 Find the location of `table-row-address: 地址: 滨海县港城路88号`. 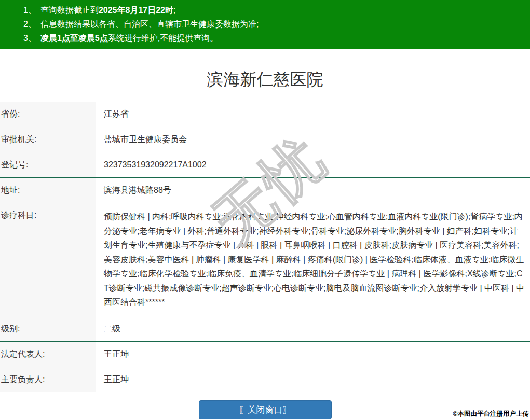

table-row-address: 地址: 滨海县港城路88号 is located at coordinates (265, 191).